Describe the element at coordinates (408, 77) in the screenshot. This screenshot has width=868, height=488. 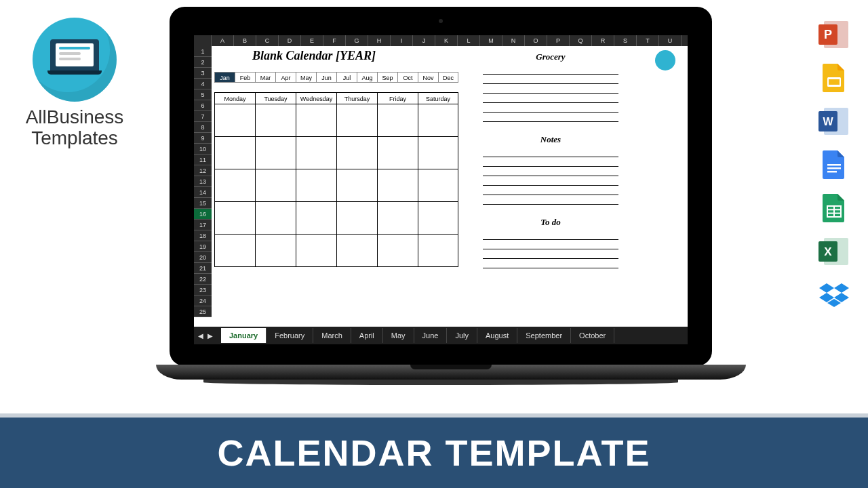
I see `month-tab: Oct` at that location.